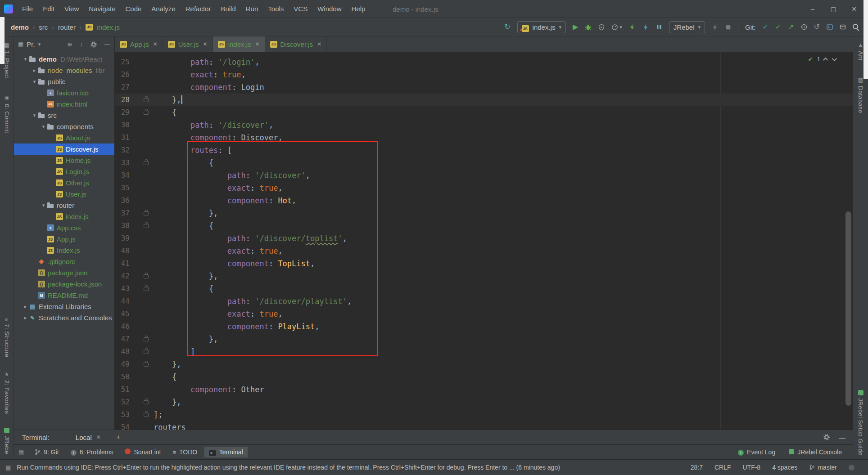  Describe the element at coordinates (826, 59) in the screenshot. I see `prev-problem-icon` at that location.